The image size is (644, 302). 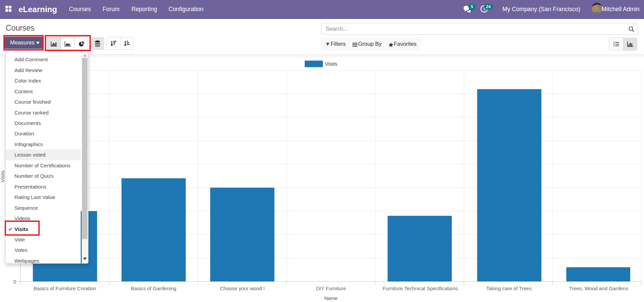 I want to click on svg-text: DIY Furniture, so click(x=331, y=288).